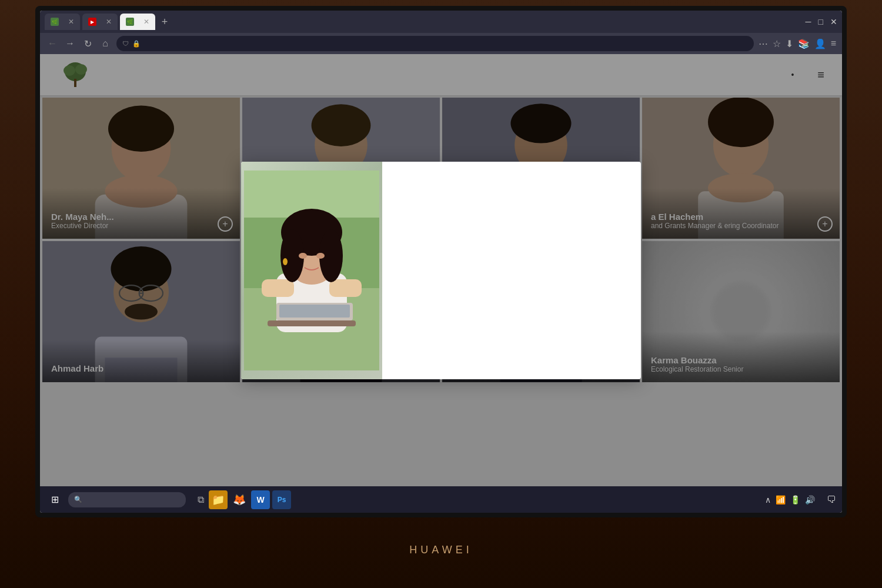 This screenshot has width=882, height=588. Describe the element at coordinates (71, 22) in the screenshot. I see `tab1-close: ✕` at that location.